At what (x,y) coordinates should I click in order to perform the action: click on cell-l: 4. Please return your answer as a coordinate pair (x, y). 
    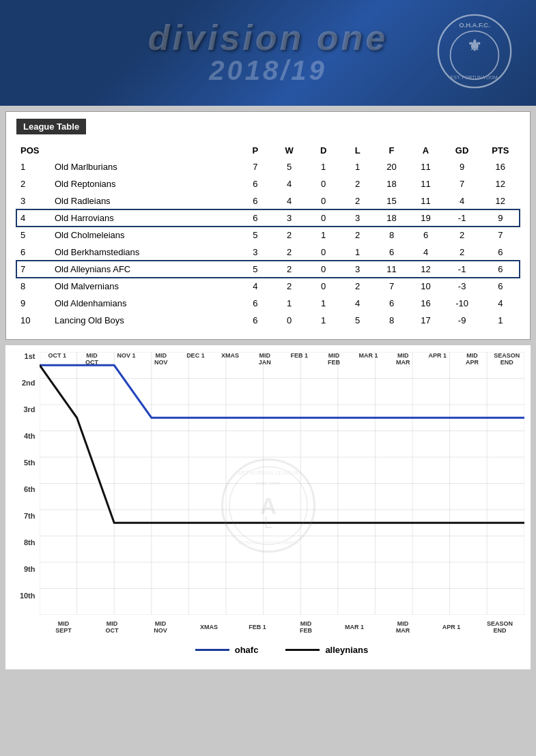
    Looking at the image, I should click on (358, 303).